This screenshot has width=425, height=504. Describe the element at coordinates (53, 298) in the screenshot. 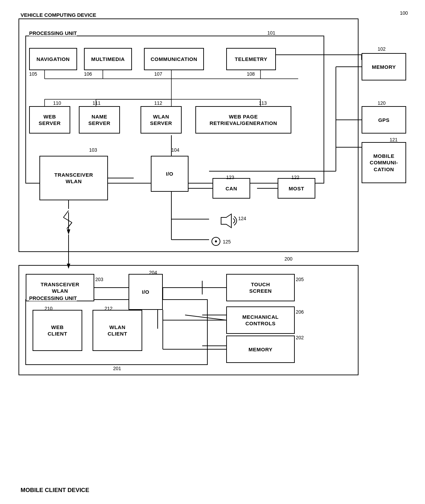

I see `processing-unit-bottom-label: PROCESSING UNIT` at that location.